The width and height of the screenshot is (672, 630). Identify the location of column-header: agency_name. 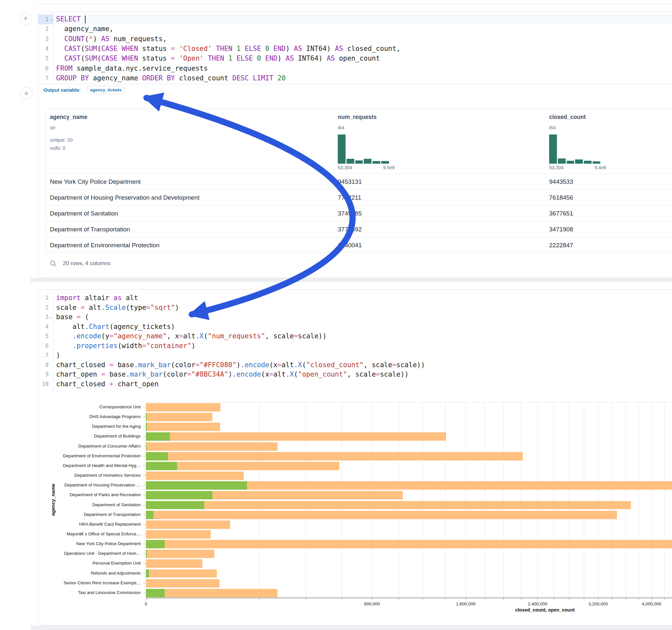
(69, 117).